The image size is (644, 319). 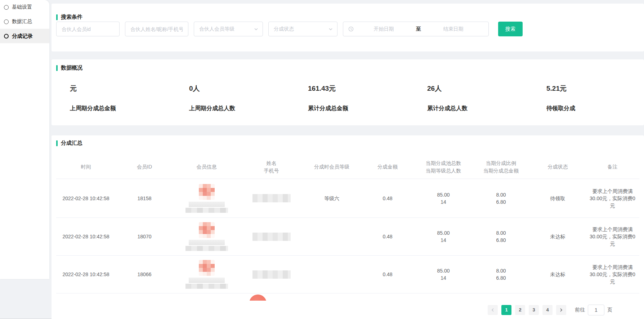 I want to click on start-date-input: 开始日期, so click(x=384, y=29).